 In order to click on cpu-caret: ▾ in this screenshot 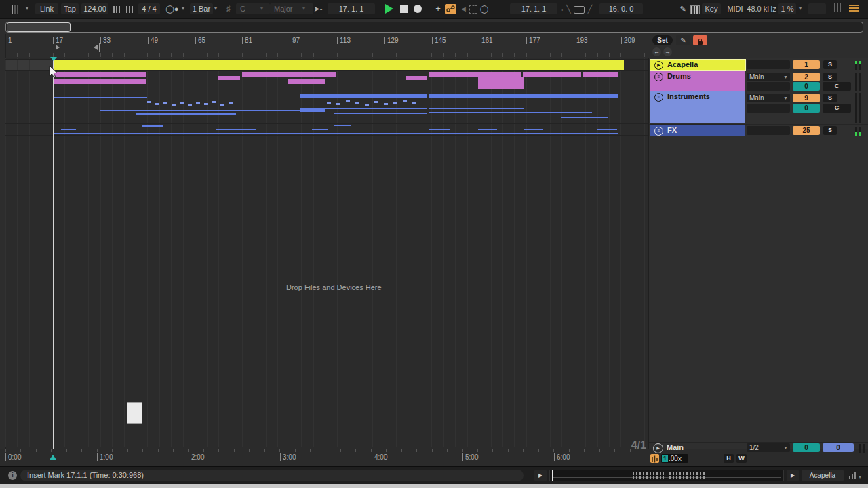, I will do `click(800, 9)`.